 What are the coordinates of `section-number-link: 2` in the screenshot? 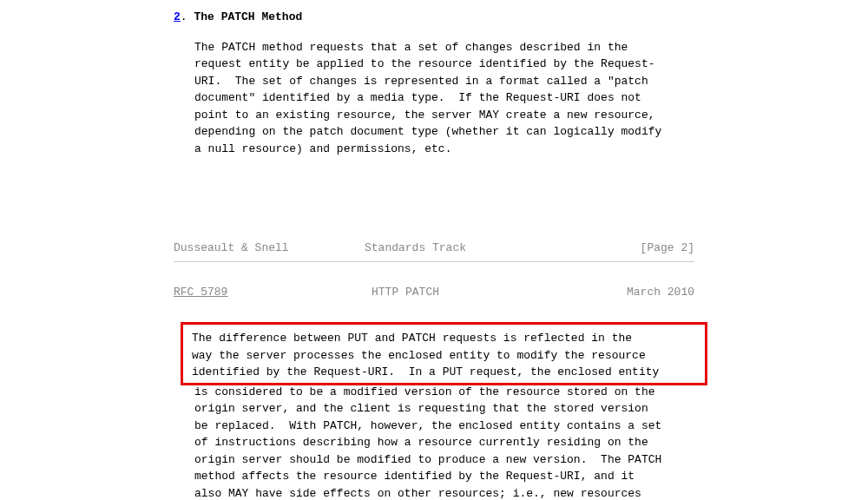 It's located at (177, 17).